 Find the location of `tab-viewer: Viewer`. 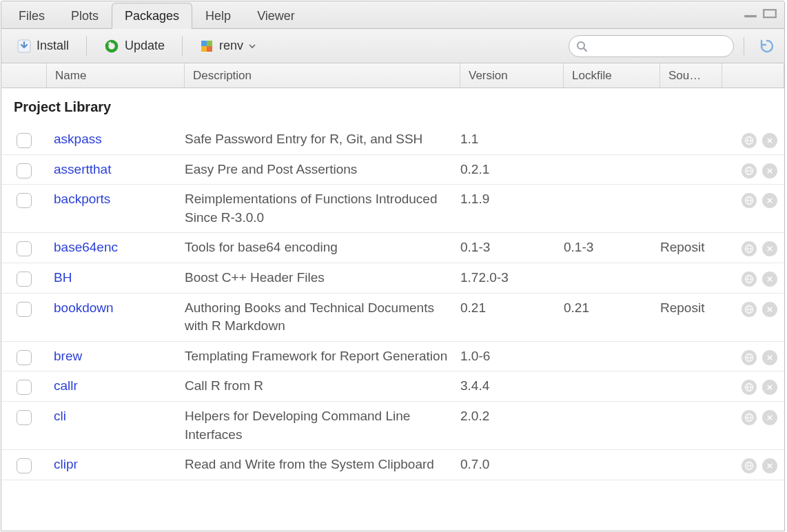

tab-viewer: Viewer is located at coordinates (276, 16).